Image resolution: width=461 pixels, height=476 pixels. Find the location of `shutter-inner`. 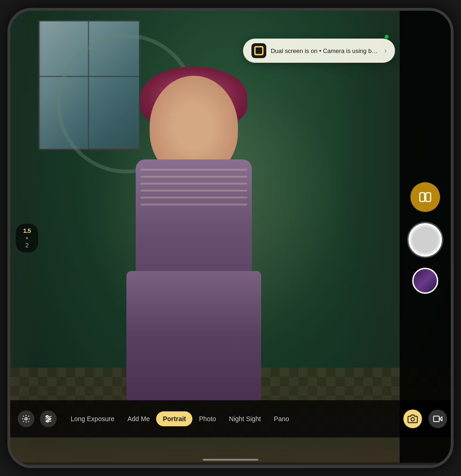

shutter-inner is located at coordinates (425, 240).